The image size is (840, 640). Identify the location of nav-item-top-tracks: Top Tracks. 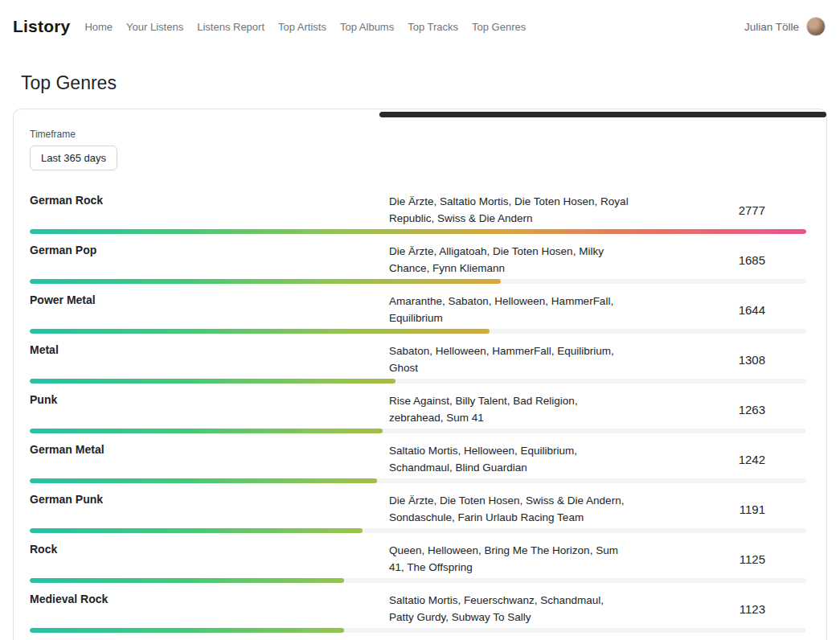
(432, 27).